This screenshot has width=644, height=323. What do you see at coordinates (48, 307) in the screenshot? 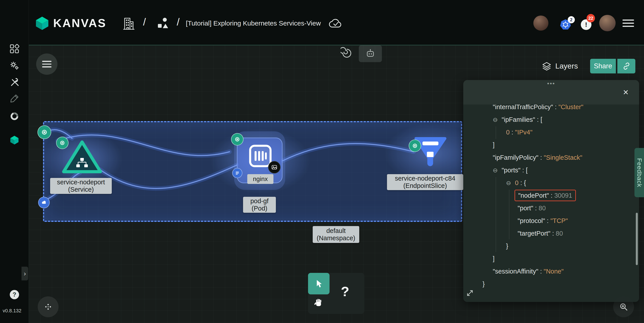
I see `merge-dots-button` at bounding box center [48, 307].